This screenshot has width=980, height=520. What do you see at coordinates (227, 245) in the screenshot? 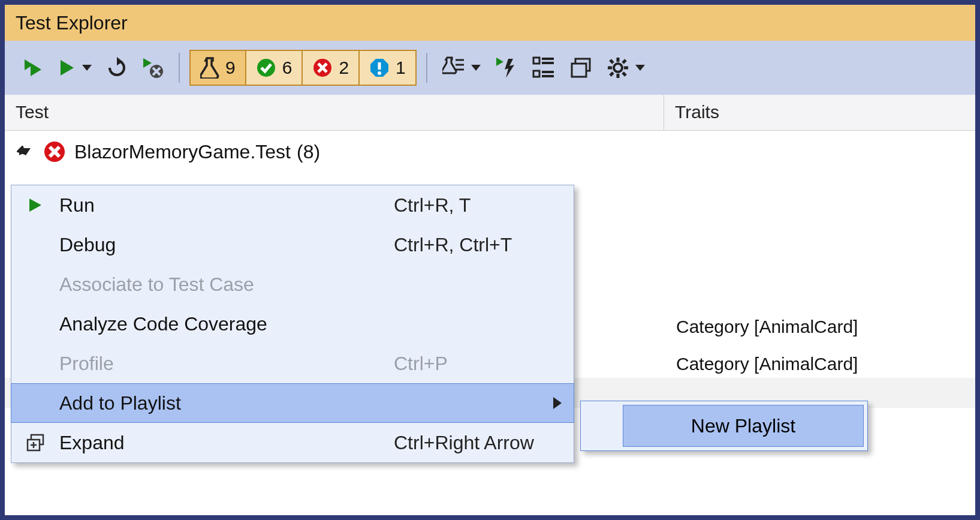
I see `menu-label: Debug` at bounding box center [227, 245].